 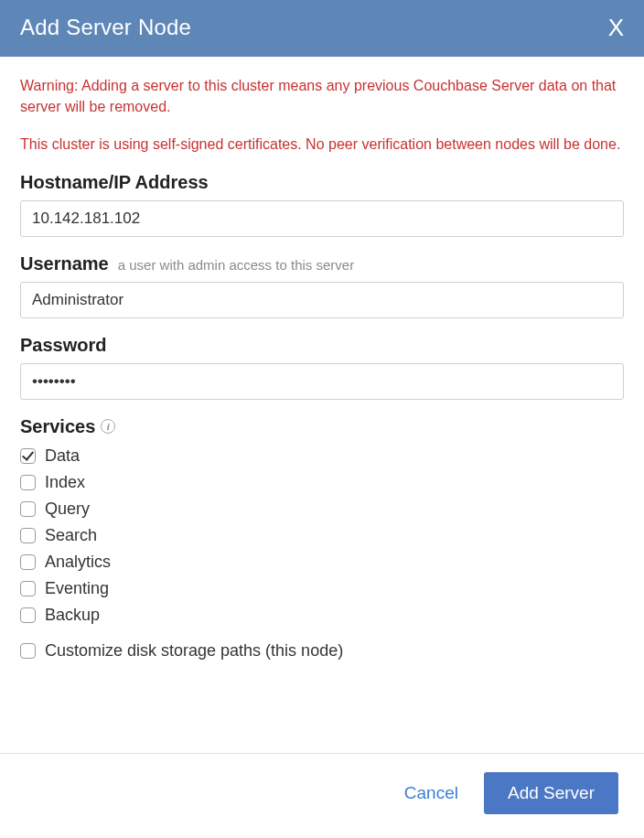 I want to click on password-field-group: Password, so click(x=322, y=368).